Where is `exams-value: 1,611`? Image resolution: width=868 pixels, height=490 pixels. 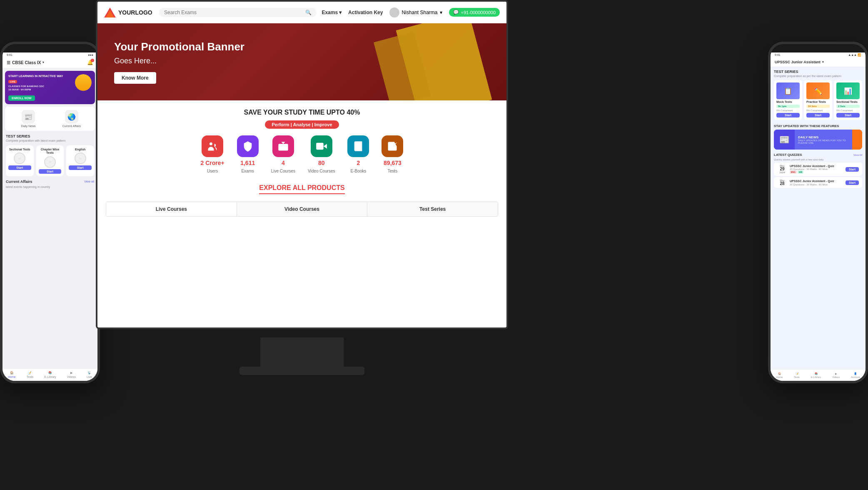
exams-value: 1,611 is located at coordinates (247, 163).